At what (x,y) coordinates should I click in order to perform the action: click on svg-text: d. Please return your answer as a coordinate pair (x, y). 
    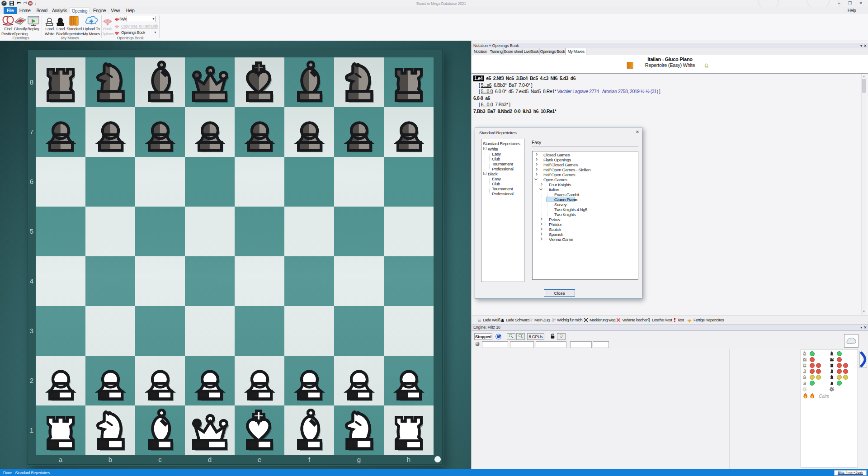
    Looking at the image, I should click on (210, 459).